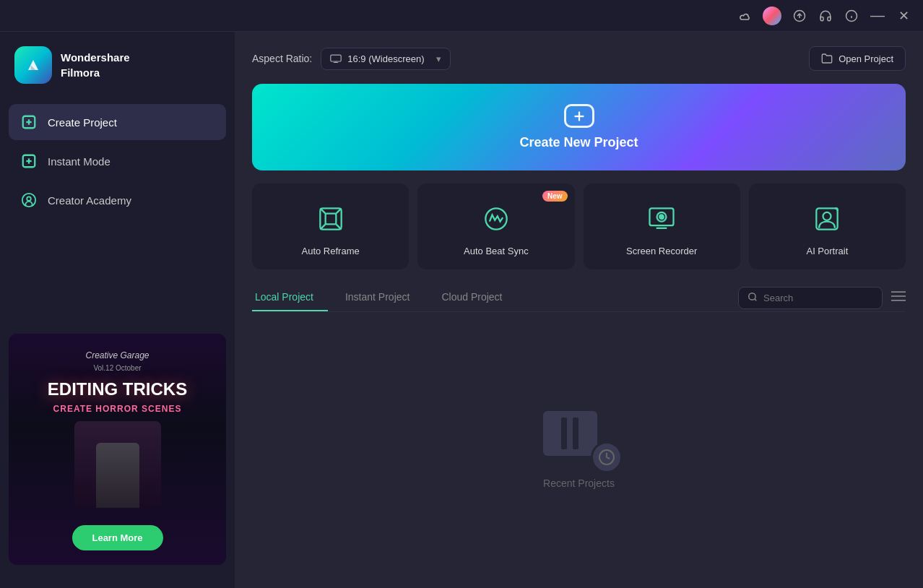 The image size is (923, 588). I want to click on cloud-icon, so click(745, 16).